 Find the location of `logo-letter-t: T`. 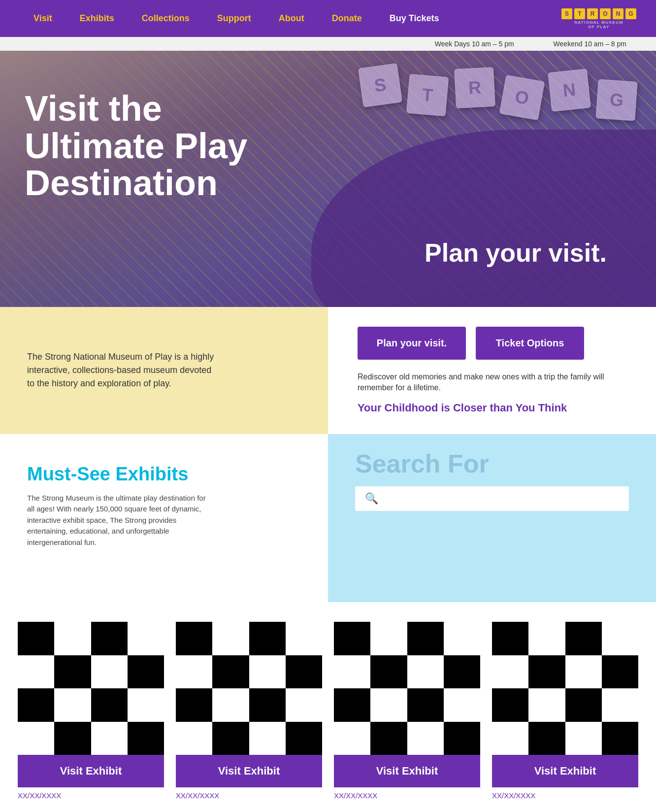

logo-letter-t: T is located at coordinates (580, 14).